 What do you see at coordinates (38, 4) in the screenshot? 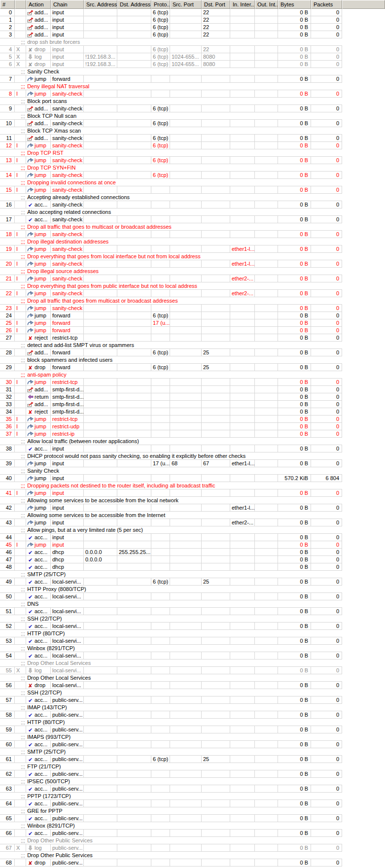
I see `column-header-action: Action` at bounding box center [38, 4].